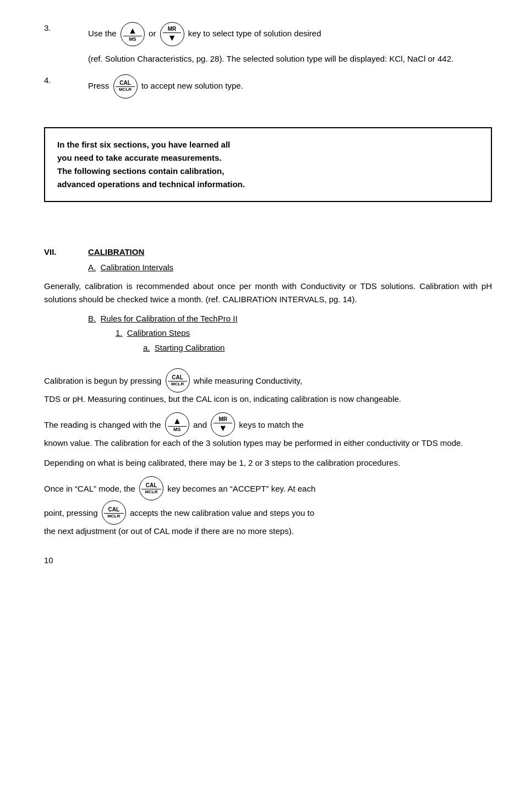 Image resolution: width=525 pixels, height=812 pixels. I want to click on cal-mclr-key-icon: CAL MCLR, so click(125, 86).